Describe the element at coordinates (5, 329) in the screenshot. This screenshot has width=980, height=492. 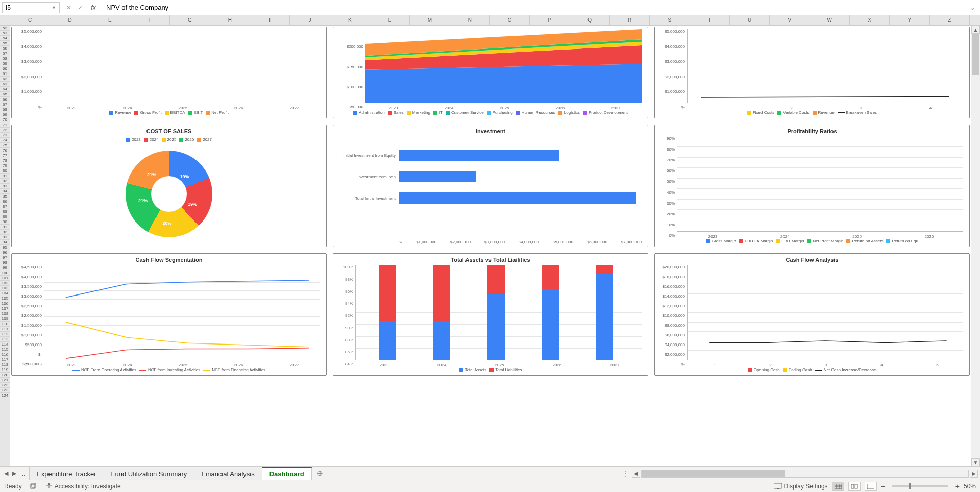
I see `row-header: 111` at that location.